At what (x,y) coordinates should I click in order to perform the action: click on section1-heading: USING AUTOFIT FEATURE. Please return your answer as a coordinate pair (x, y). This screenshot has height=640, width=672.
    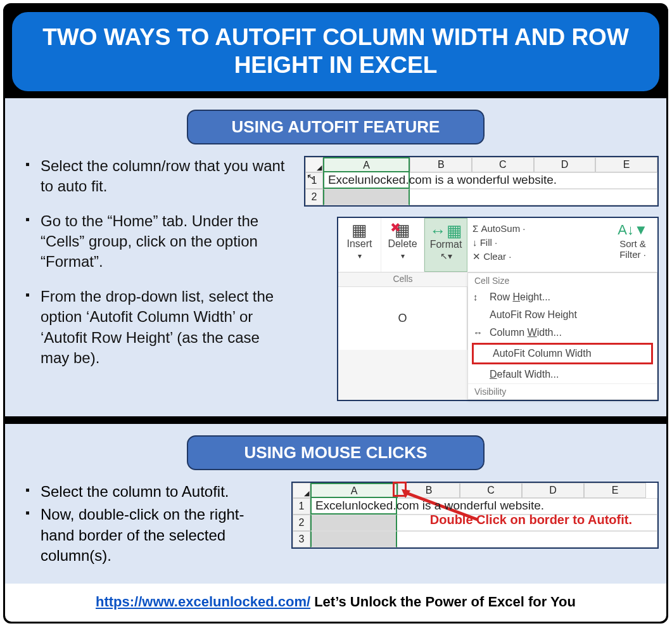
    Looking at the image, I should click on (336, 127).